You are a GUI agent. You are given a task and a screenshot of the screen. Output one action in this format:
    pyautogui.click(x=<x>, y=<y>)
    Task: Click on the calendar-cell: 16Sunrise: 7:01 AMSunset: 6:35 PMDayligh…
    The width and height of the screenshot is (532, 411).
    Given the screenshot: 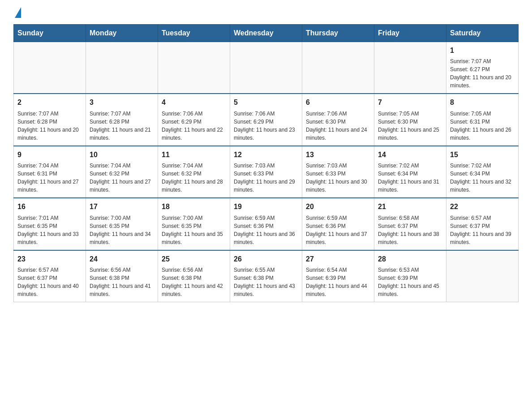 What is the action you would take?
    pyautogui.click(x=50, y=224)
    